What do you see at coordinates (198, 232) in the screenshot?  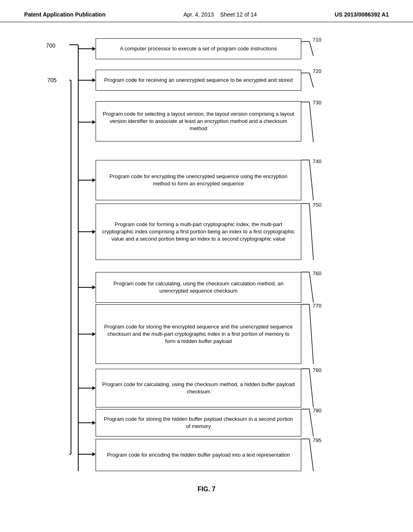 I see `box-750-wrapper: Program code for forming a multi-part cr…` at bounding box center [198, 232].